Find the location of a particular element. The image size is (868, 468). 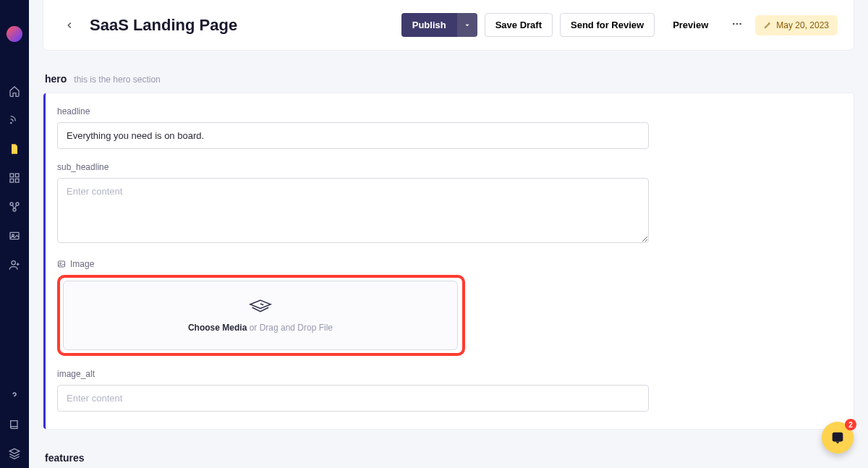

page-header: SaaS Landing Page Publish Save Draft Sen… is located at coordinates (448, 25).